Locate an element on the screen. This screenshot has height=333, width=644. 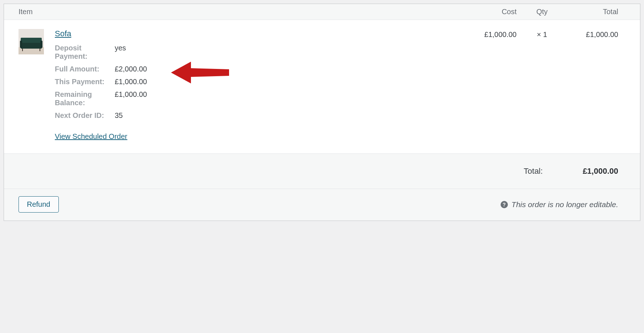
refund-button: Refund is located at coordinates (38, 205).